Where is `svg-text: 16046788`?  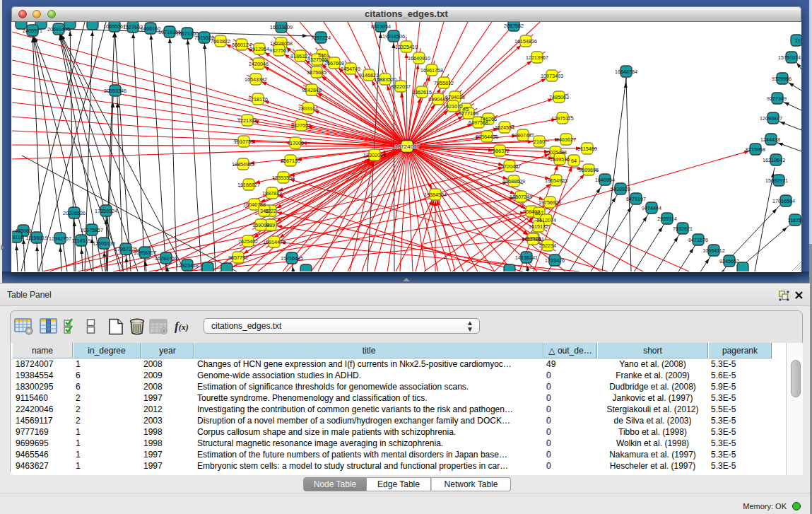 svg-text: 16046788 is located at coordinates (254, 205).